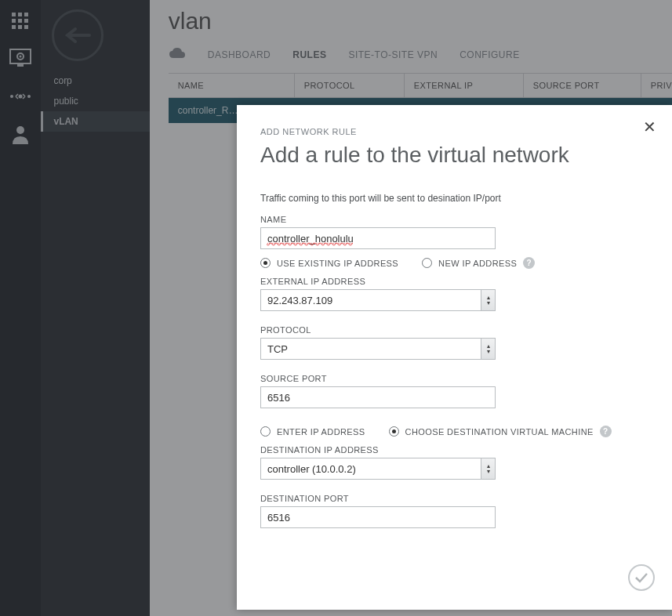  Describe the element at coordinates (641, 578) in the screenshot. I see `submit-button` at that location.